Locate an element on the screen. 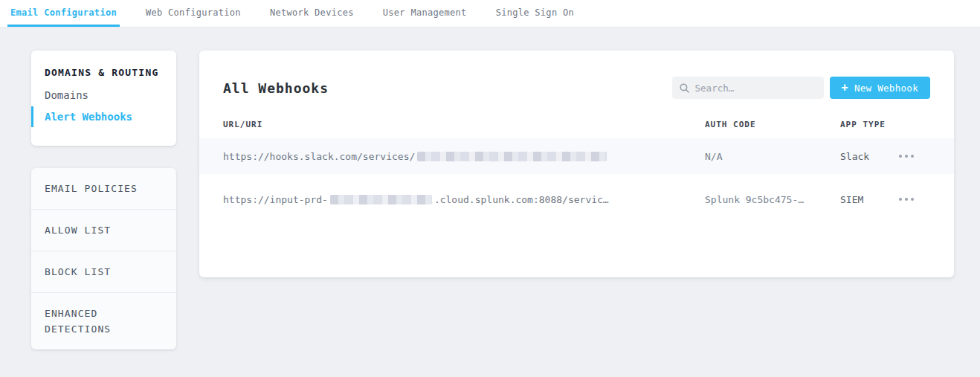 The width and height of the screenshot is (980, 377). sidebar-sections-card: EMAIL POLICIESALLOW LISTBLOCK LISTENHANC… is located at coordinates (104, 259).